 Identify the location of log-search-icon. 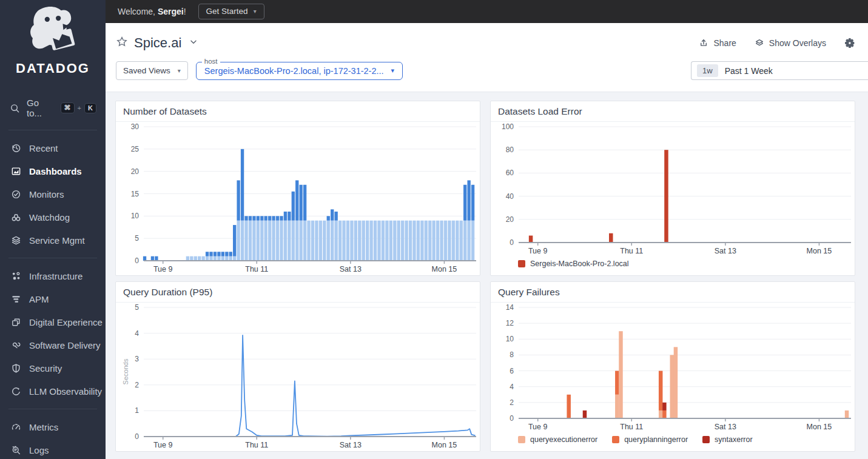
(16, 450).